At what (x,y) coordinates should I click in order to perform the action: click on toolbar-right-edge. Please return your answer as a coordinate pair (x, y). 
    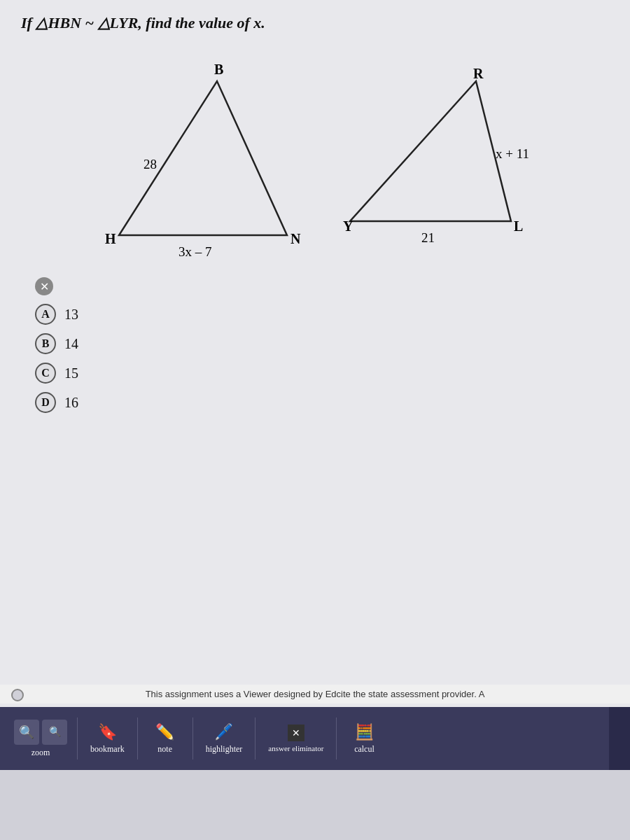
    Looking at the image, I should click on (620, 738).